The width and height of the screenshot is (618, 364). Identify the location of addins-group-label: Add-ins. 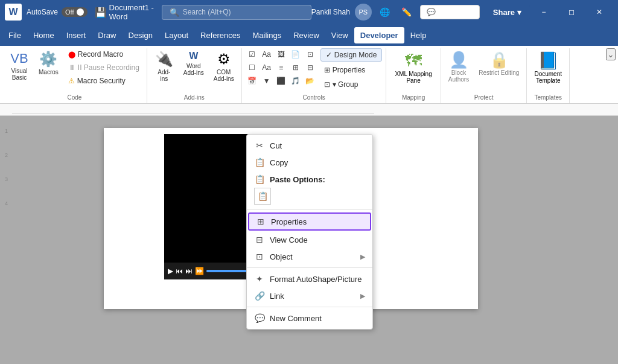
(194, 98).